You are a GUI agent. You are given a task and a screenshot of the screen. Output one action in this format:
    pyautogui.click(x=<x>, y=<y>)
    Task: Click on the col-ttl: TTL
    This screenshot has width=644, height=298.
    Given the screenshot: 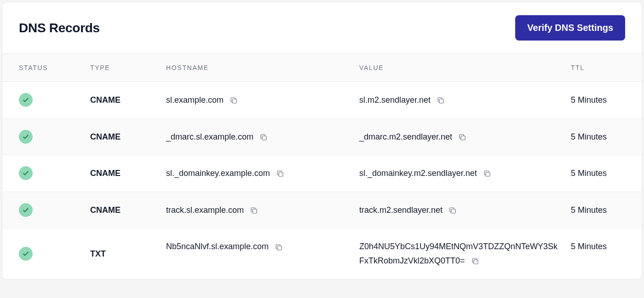 What is the action you would take?
    pyautogui.click(x=598, y=68)
    